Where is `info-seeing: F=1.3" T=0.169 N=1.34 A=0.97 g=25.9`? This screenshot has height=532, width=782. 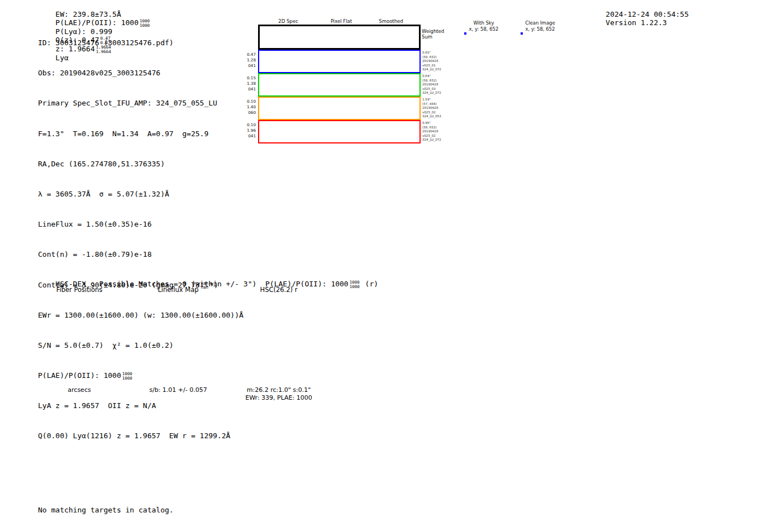 info-seeing: F=1.3" T=0.169 N=1.34 A=0.97 g=25.9 is located at coordinates (141, 134).